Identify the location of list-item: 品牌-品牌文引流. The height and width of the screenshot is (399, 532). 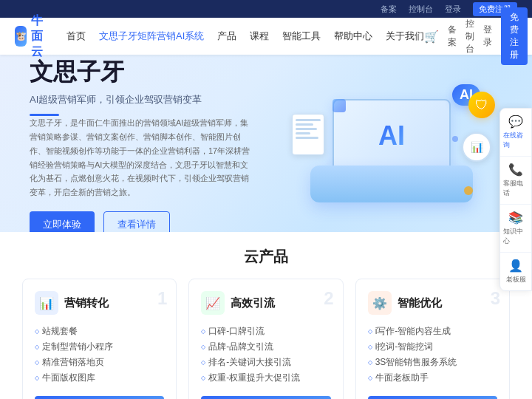
(266, 347).